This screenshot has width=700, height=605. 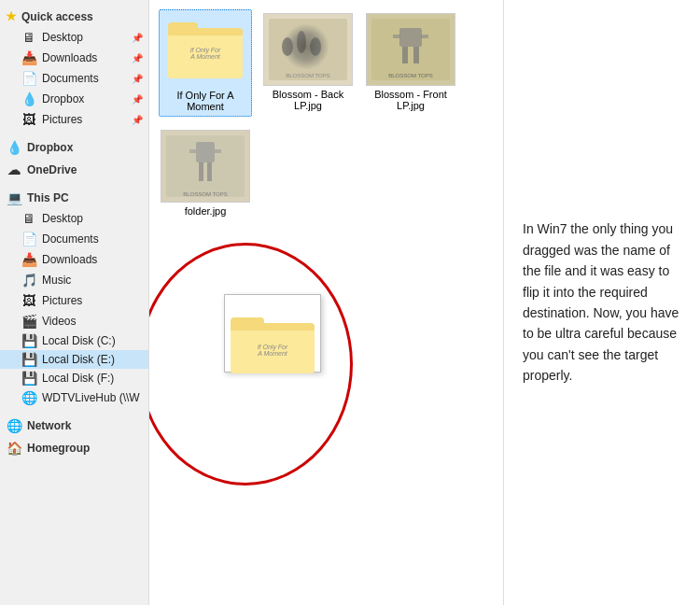 I want to click on image-thumb-blossom-front: BLOSSOM TOPS, so click(x=411, y=49).